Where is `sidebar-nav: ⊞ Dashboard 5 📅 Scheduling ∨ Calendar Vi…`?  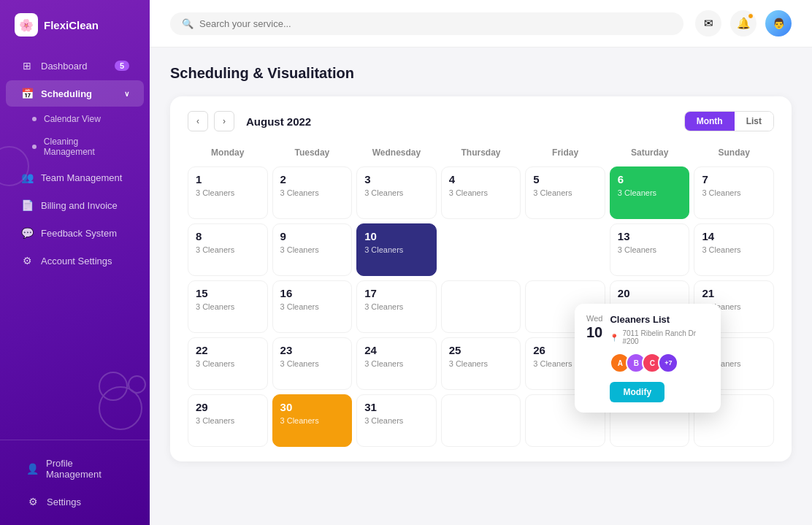 sidebar-nav: ⊞ Dashboard 5 📅 Scheduling ∨ Calendar Vi… is located at coordinates (74, 244).